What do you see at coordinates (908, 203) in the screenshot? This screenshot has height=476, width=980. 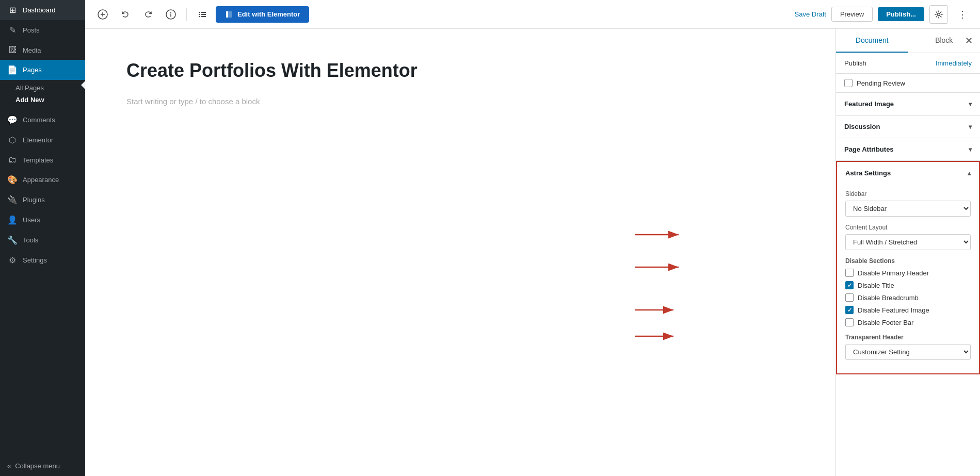 I see `sidebar-setting-group: Sidebar No Sidebar Left Sidebar Right Si…` at bounding box center [908, 203].